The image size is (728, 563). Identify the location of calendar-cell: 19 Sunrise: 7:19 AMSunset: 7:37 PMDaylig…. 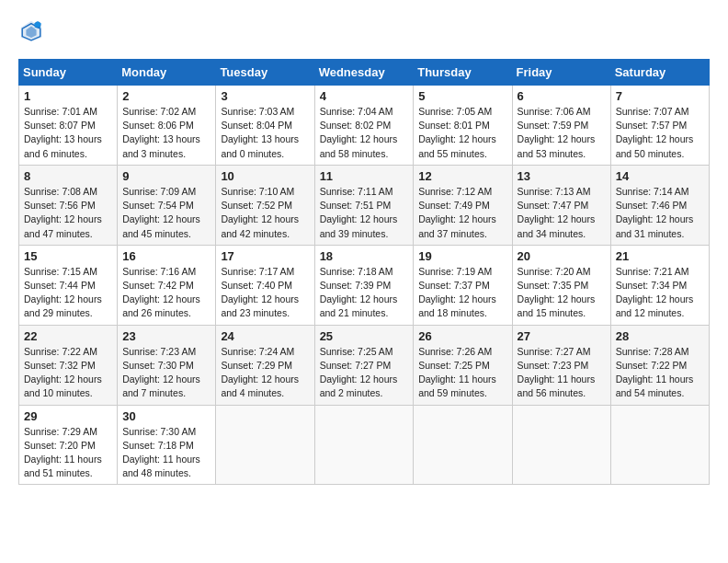
(463, 285).